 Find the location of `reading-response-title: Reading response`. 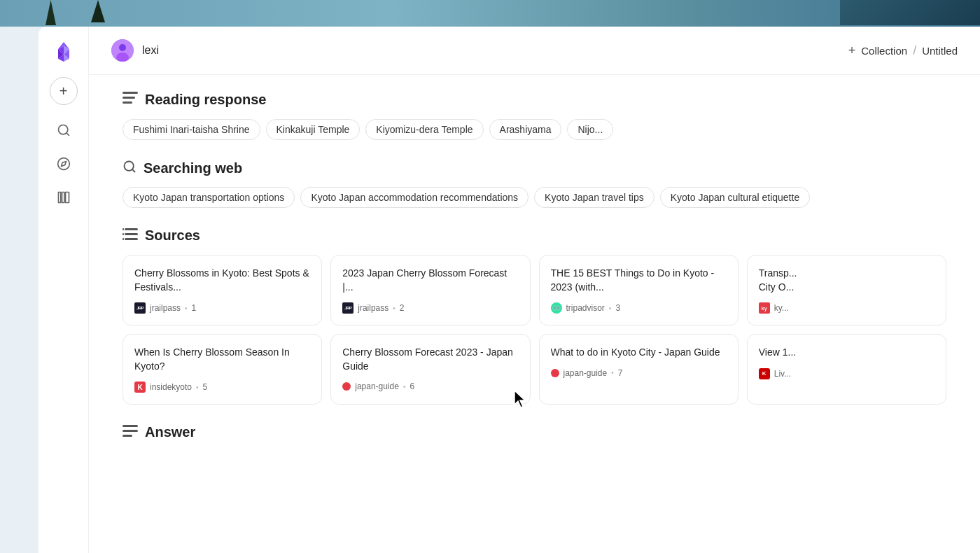

reading-response-title: Reading response is located at coordinates (206, 99).